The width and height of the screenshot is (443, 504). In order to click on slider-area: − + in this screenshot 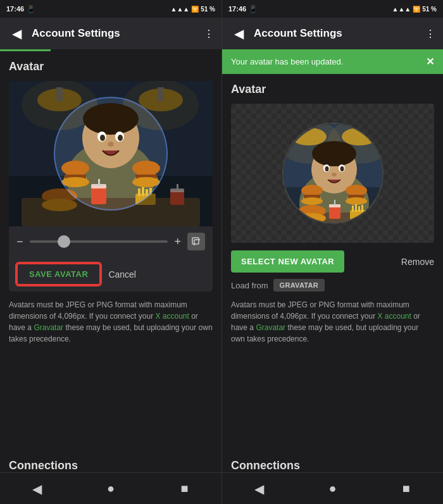, I will do `click(111, 242)`.